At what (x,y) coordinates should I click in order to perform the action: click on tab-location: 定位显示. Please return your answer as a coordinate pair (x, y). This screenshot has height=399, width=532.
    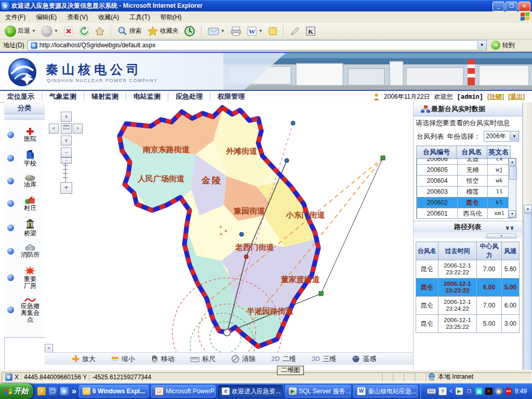
    Looking at the image, I should click on (21, 97).